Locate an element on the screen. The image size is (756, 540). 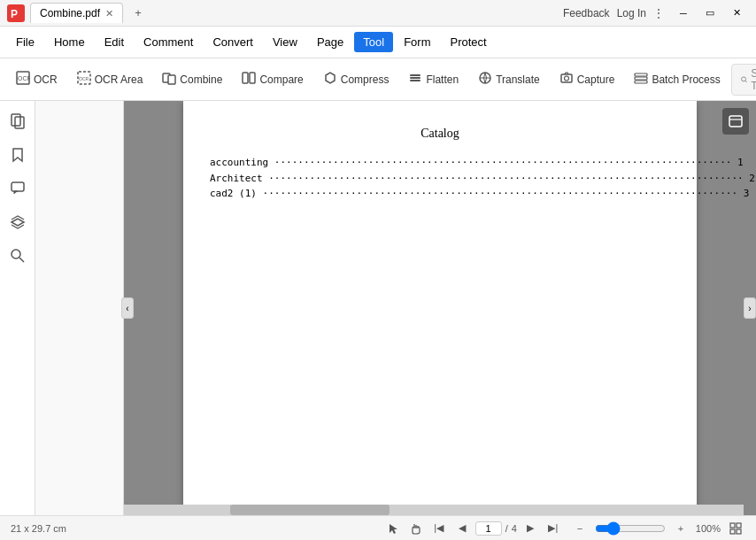
horizontal-scrollbar is located at coordinates (434, 510).